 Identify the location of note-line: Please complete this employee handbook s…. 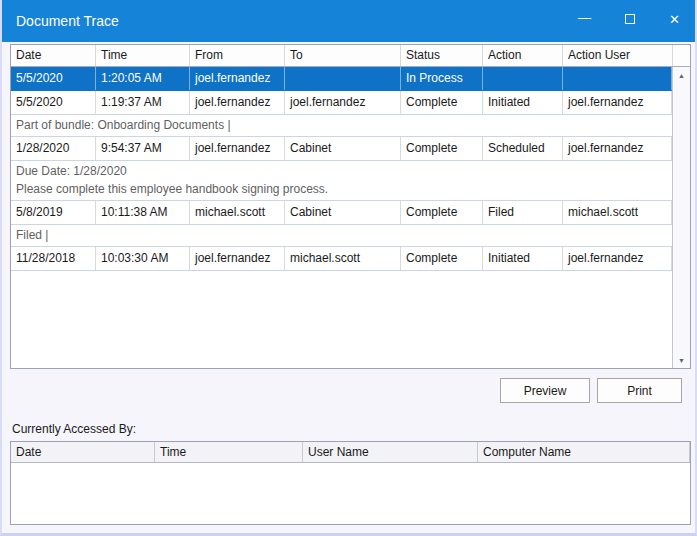
(342, 189).